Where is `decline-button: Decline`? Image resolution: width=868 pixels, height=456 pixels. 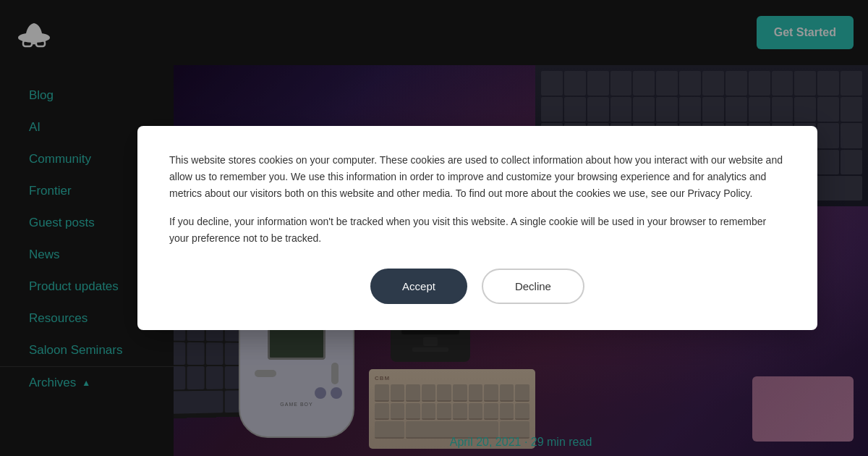 decline-button: Decline is located at coordinates (533, 287).